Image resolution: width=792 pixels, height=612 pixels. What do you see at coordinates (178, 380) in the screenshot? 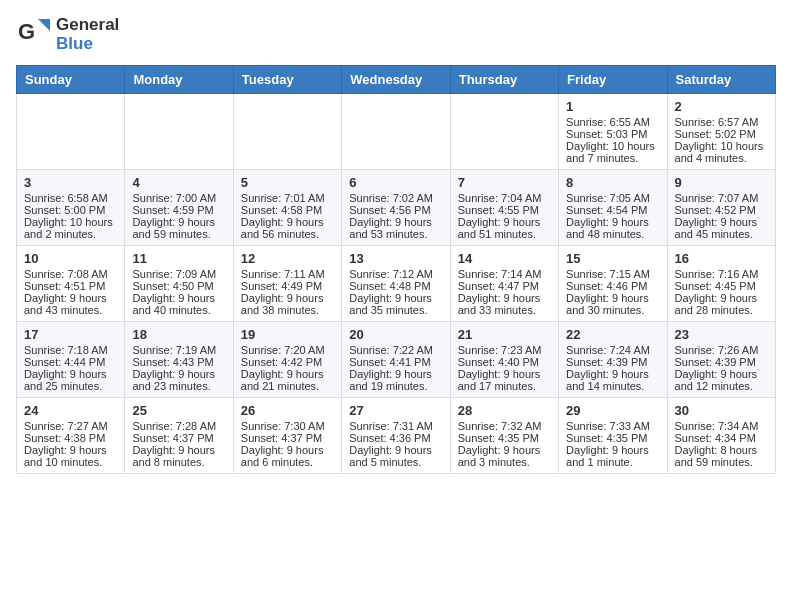
I see `daylight-text: Daylight: 9 hours and 23 minutes.` at bounding box center [178, 380].